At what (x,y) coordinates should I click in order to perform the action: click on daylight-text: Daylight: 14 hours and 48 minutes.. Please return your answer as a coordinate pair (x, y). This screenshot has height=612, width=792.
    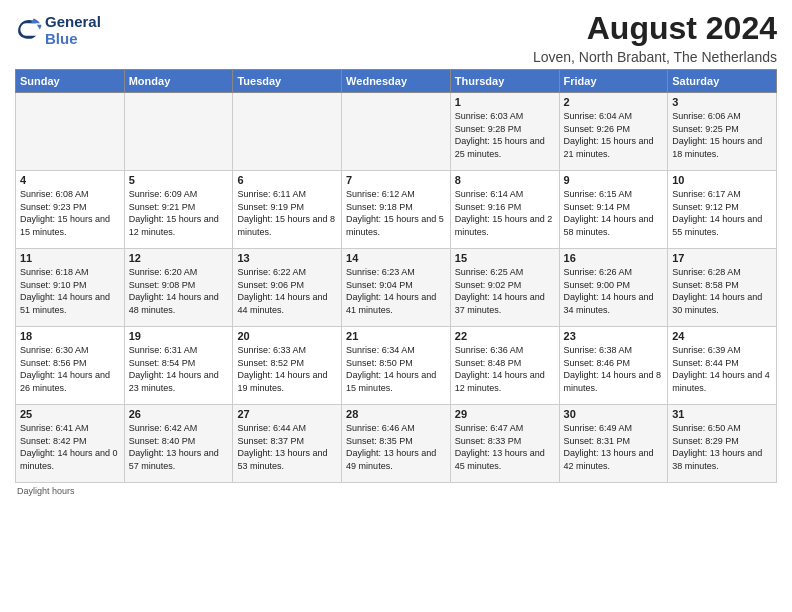
    Looking at the image, I should click on (174, 304).